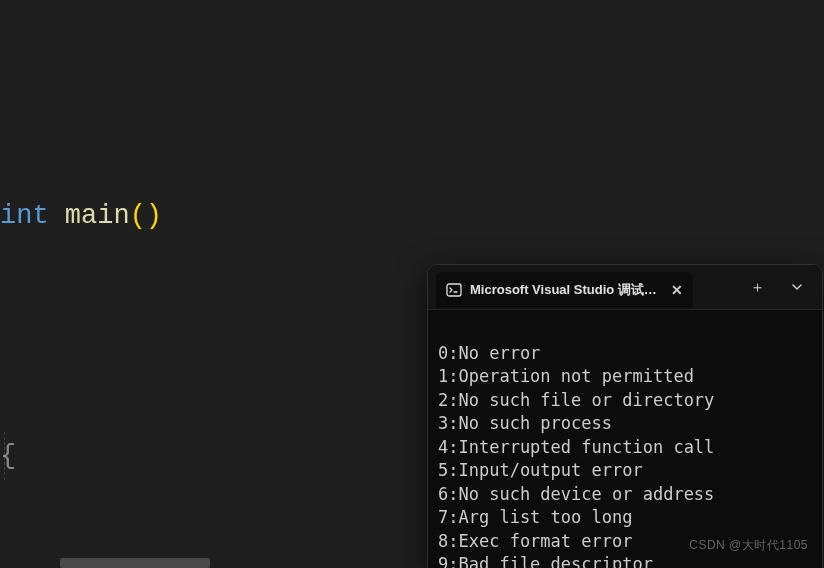 The height and width of the screenshot is (568, 824). What do you see at coordinates (489, 353) in the screenshot?
I see `terminal-line: 0:No error` at bounding box center [489, 353].